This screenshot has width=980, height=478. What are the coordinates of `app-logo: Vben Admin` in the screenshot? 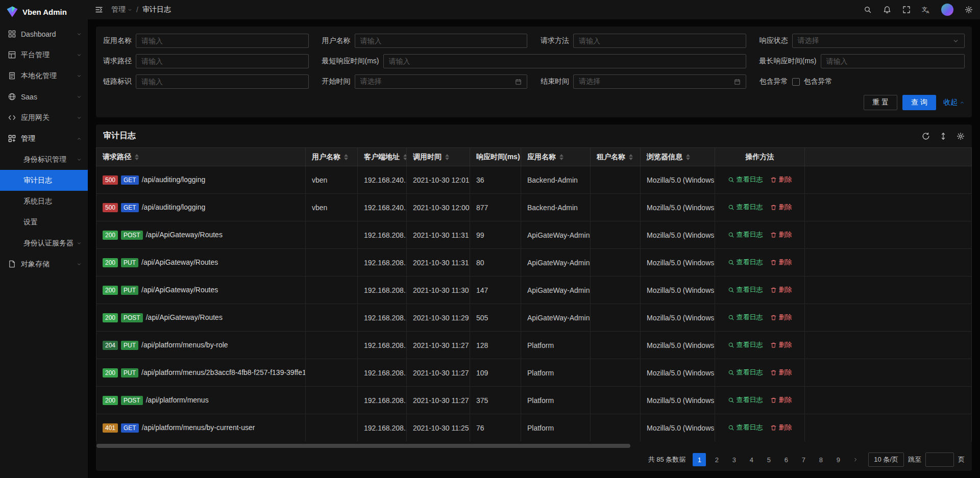 It's located at (44, 12).